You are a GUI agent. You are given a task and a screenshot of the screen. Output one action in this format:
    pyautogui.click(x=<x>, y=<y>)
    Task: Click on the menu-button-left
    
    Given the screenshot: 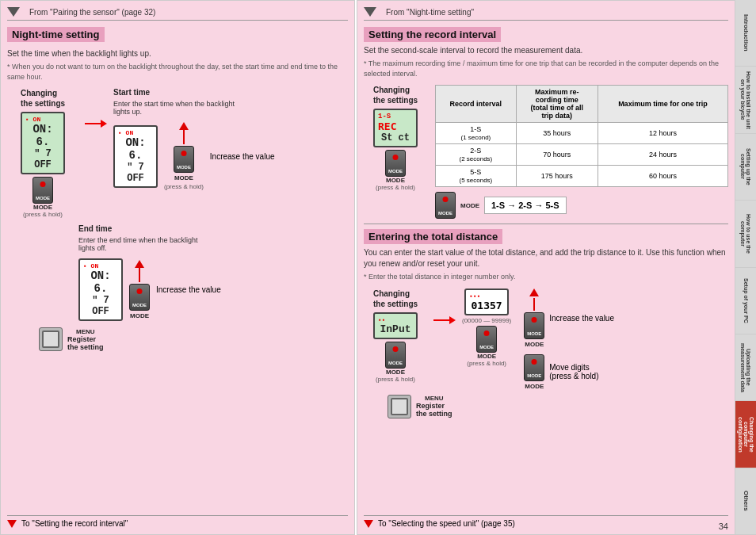 What is the action you would take?
    pyautogui.click(x=51, y=339)
    